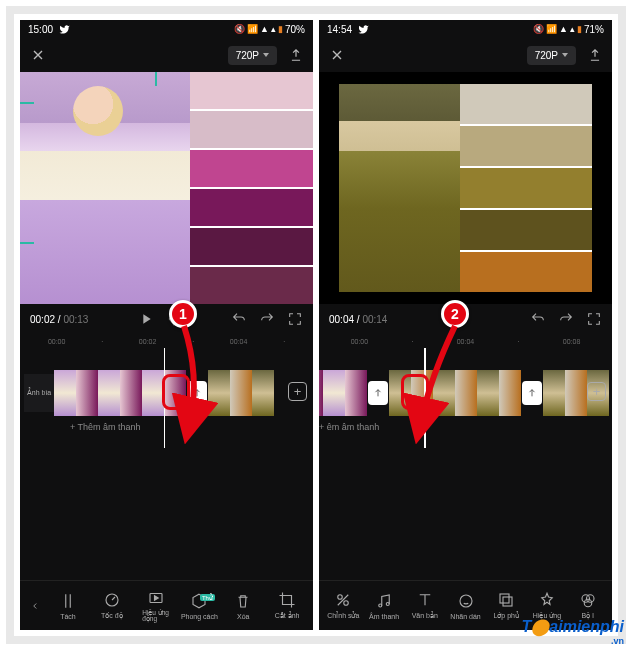  I want to click on watermark: T⬤aimienphi .vn, so click(573, 632).